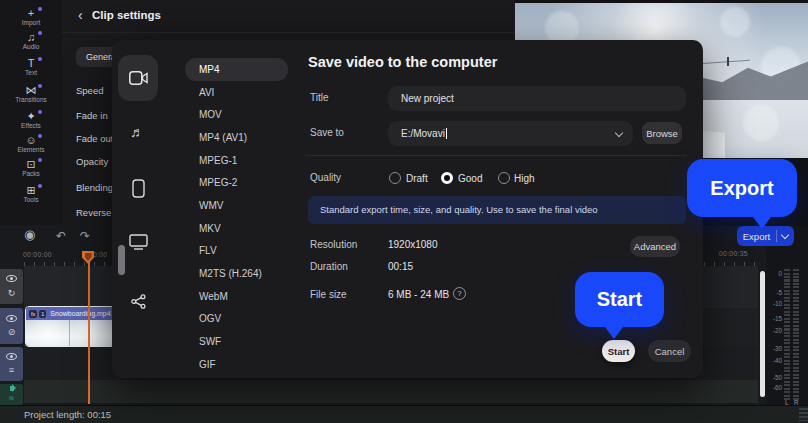 Image resolution: width=808 pixels, height=423 pixels. I want to click on speaker-icon, so click(12, 388).